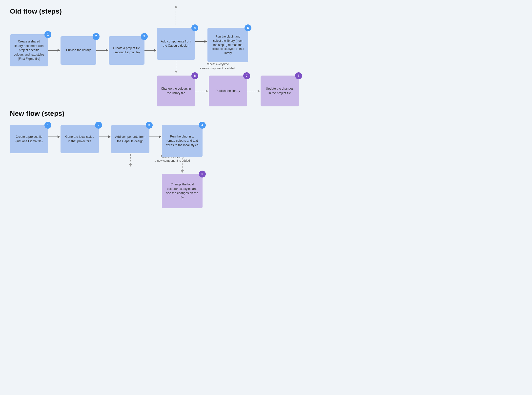 The image size is (532, 395). I want to click on old-flow-title: Old flow (steps), so click(266, 11).